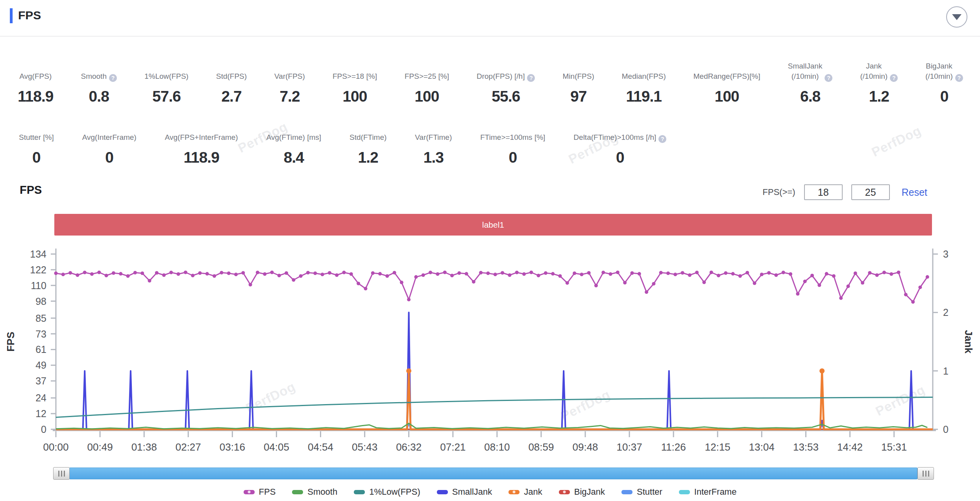  Describe the element at coordinates (355, 70) in the screenshot. I see `stat-label: FPS>=18 [%]` at that location.